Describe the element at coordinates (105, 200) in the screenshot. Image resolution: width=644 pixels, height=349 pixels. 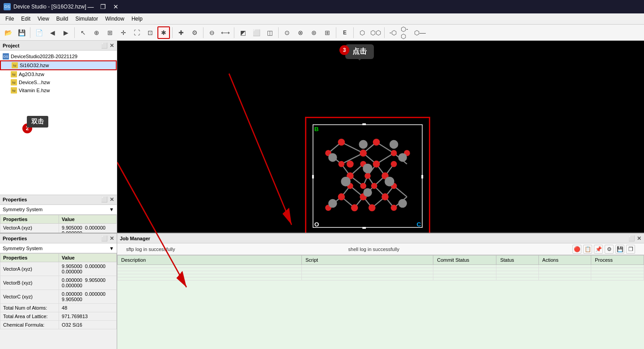
I see `prop-restore-icon: ⬜` at that location.